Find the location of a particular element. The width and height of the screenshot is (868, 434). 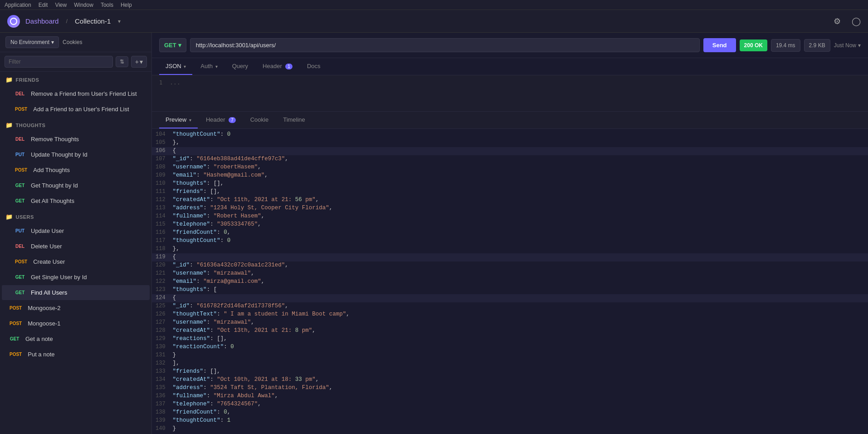

request-body-area: 1 ... is located at coordinates (510, 94).